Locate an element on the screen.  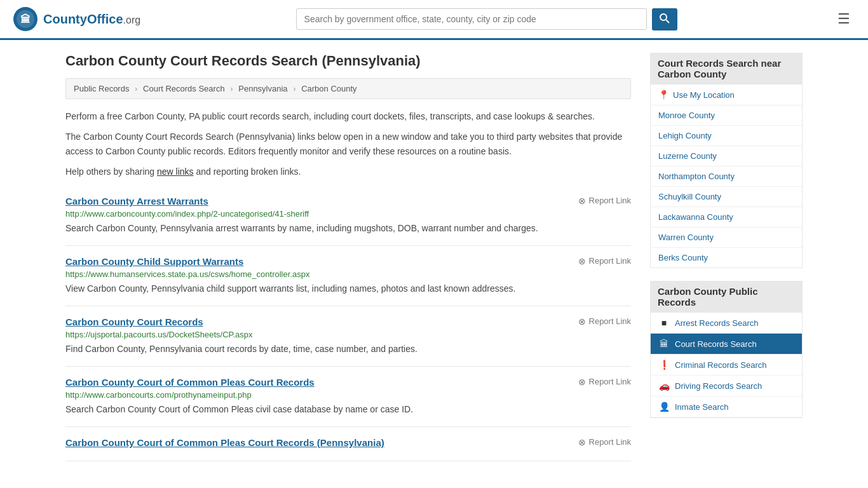
result-desc-1: View Carbon County, Pennsylvania child s… is located at coordinates (348, 288).